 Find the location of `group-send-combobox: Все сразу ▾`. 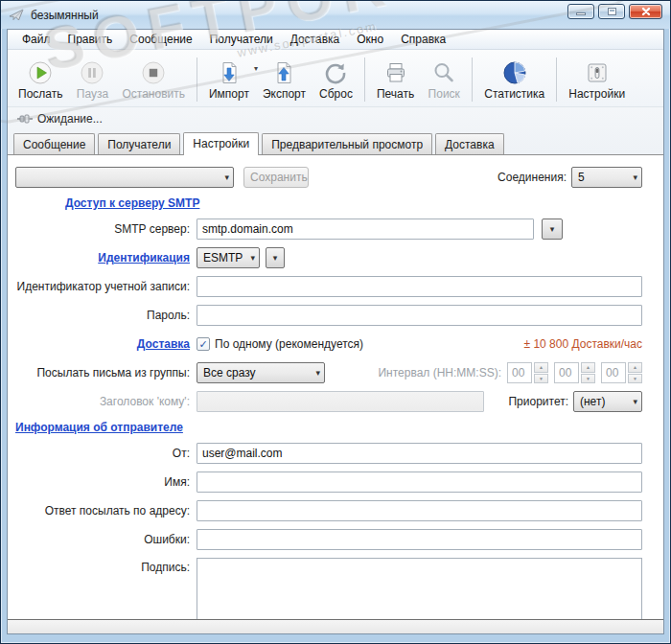

group-send-combobox: Все сразу ▾ is located at coordinates (261, 373).